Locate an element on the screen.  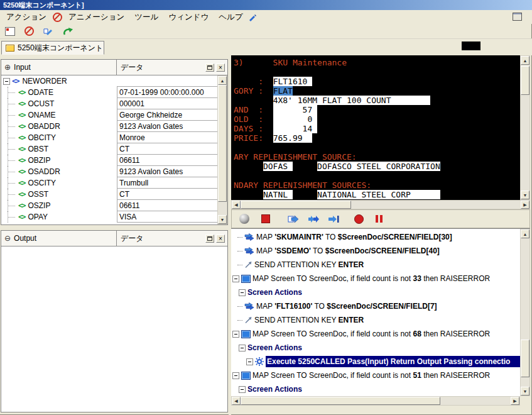
tree-row: <>OSZIP06611 is located at coordinates (109, 206).